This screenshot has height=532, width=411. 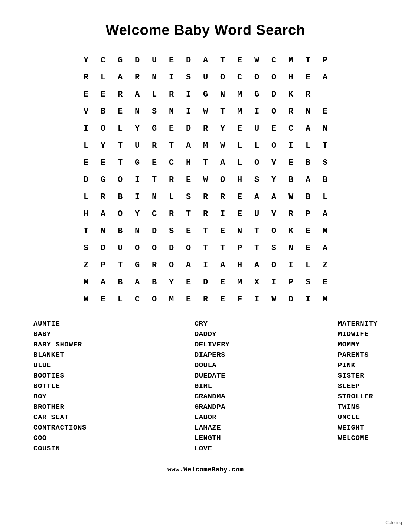 What do you see at coordinates (212, 448) in the screenshot?
I see `word-item: LOVE` at bounding box center [212, 448].